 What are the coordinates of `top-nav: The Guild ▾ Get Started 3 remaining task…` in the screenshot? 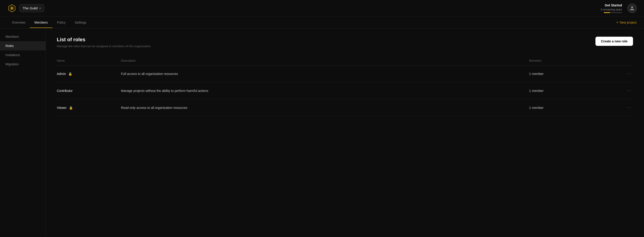 It's located at (322, 8).